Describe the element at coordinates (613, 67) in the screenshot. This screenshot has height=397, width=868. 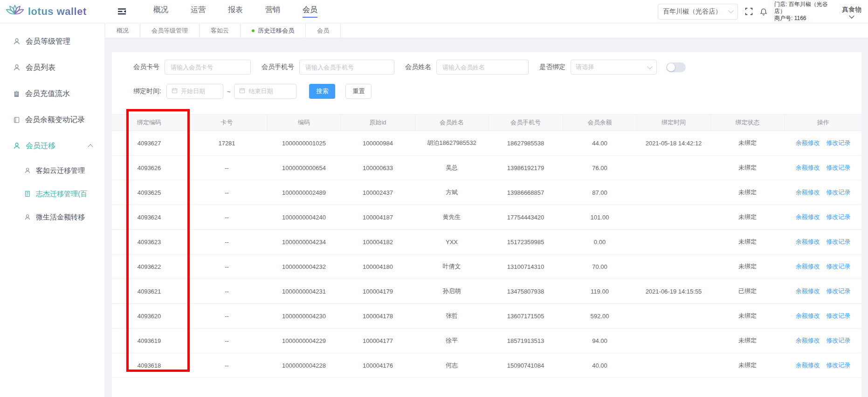
I see `is-bound-select: 请选择` at that location.